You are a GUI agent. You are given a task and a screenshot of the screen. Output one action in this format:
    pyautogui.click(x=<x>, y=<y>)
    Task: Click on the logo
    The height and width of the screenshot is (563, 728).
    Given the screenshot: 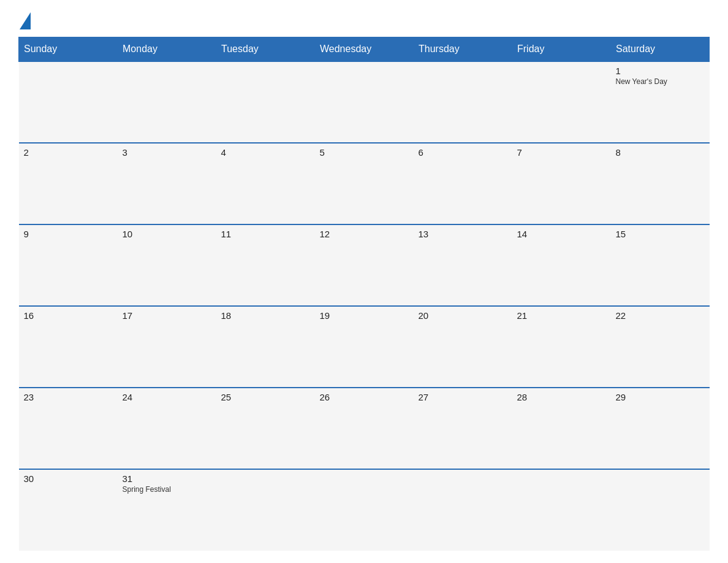 What is the action you would take?
    pyautogui.click(x=26, y=21)
    